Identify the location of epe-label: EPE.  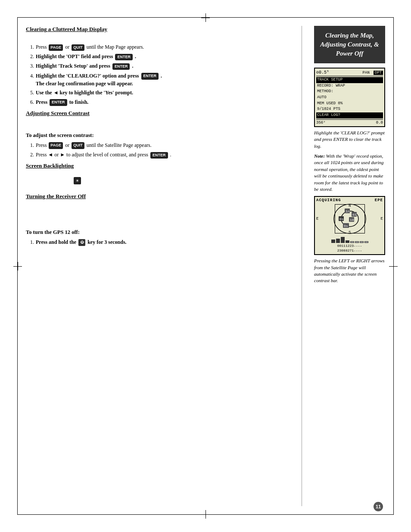
(379, 200).